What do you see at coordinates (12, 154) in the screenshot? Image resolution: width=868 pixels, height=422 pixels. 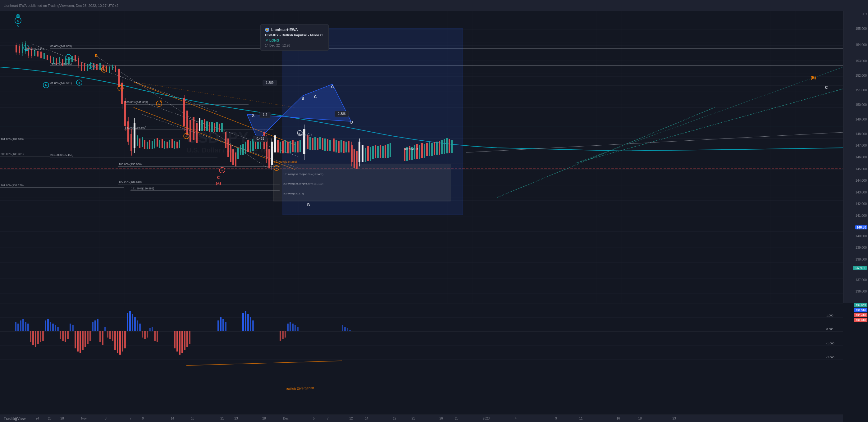 I see `svg-text: 200.00%(135.301)` at bounding box center [12, 154].